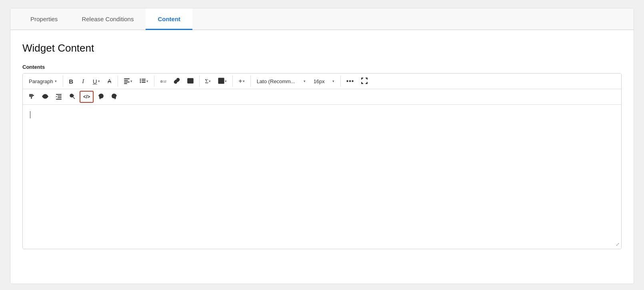 The width and height of the screenshot is (644, 290). Describe the element at coordinates (108, 19) in the screenshot. I see `tab-release-conditions: Release Conditions` at that location.